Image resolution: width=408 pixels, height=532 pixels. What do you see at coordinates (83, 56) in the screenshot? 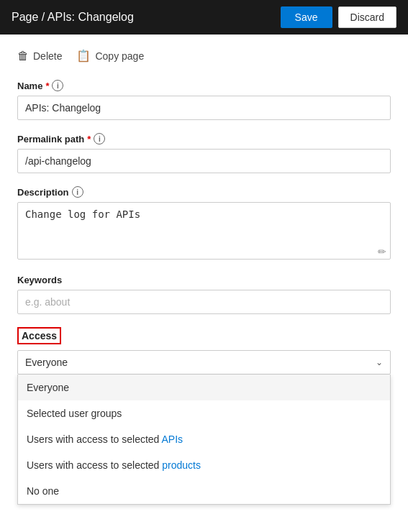
I see `copy-icon: 📋` at bounding box center [83, 56].